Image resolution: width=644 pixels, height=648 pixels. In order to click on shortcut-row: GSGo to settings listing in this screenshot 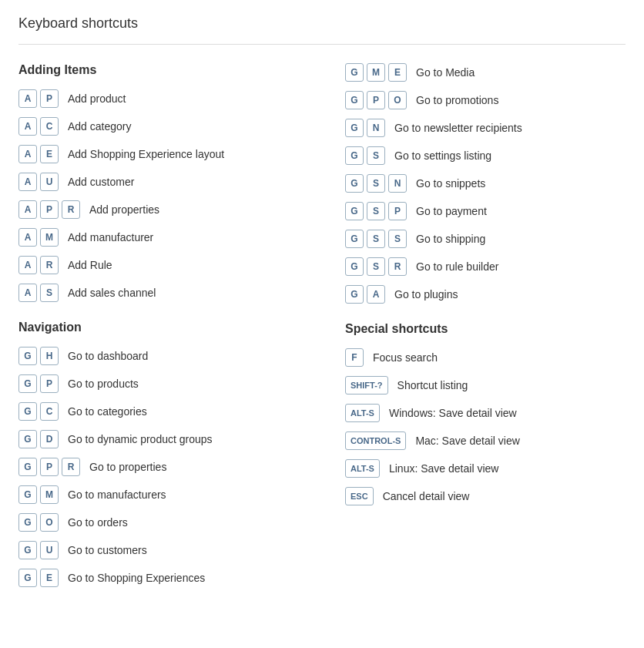, I will do `click(485, 156)`.